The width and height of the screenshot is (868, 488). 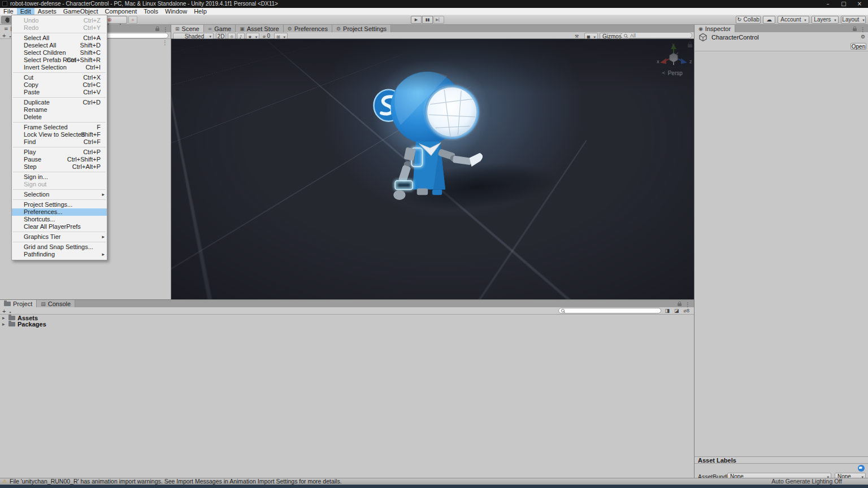 What do you see at coordinates (113, 324) in the screenshot?
I see `project-tree-row: ▶ Packages` at bounding box center [113, 324].